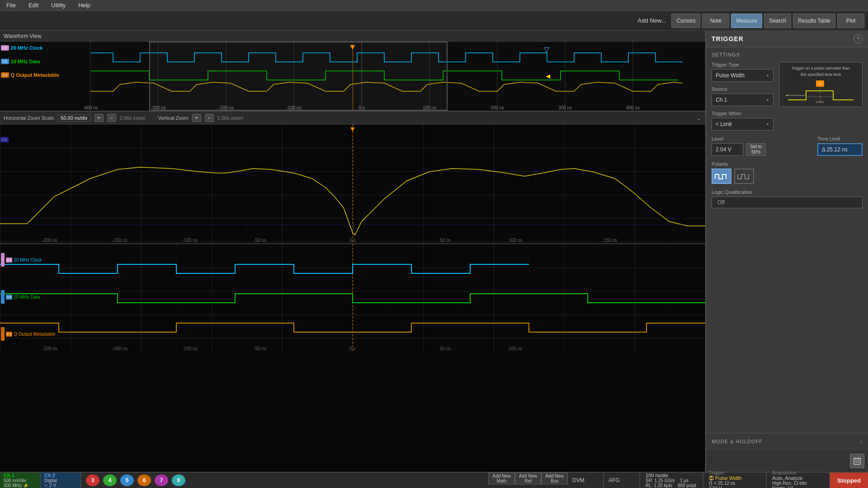 This screenshot has width=868, height=488. What do you see at coordinates (798, 478) in the screenshot?
I see `acquisition-mode: Auto, Analyze` at bounding box center [798, 478].